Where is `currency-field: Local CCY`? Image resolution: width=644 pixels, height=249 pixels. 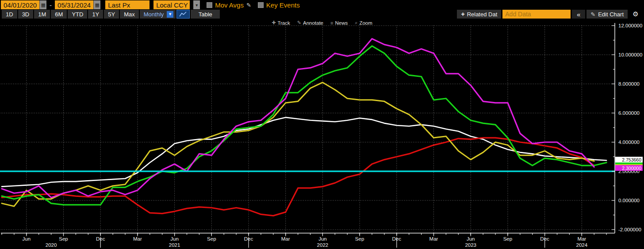 currency-field: Local CCY is located at coordinates (172, 5).